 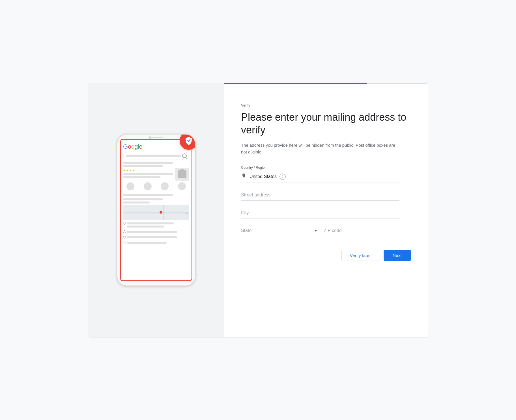 I want to click on phone-icon, so click(x=124, y=237).